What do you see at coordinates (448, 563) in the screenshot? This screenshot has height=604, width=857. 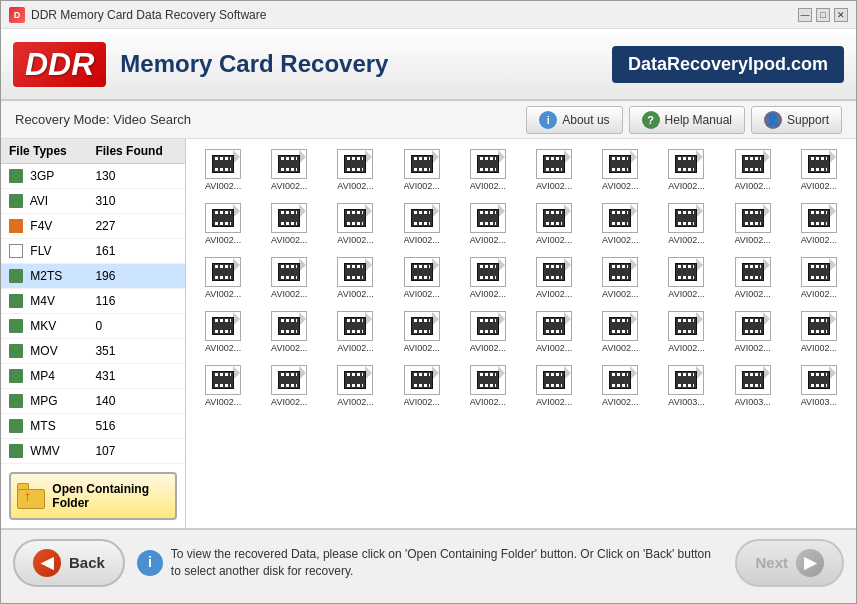 I see `info-text: To view the recovered Data, please click…` at bounding box center [448, 563].